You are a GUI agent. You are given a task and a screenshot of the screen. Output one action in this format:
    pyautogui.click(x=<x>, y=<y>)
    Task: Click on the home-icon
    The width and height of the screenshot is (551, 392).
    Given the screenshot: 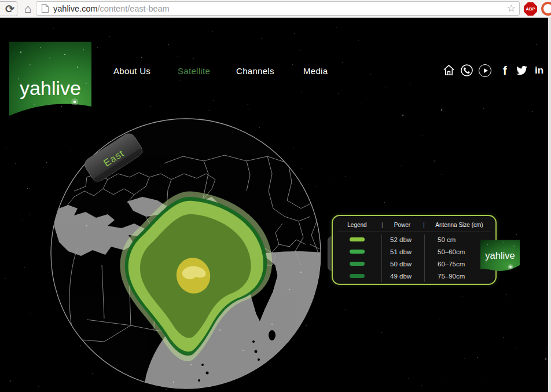 What is the action you would take?
    pyautogui.click(x=449, y=72)
    